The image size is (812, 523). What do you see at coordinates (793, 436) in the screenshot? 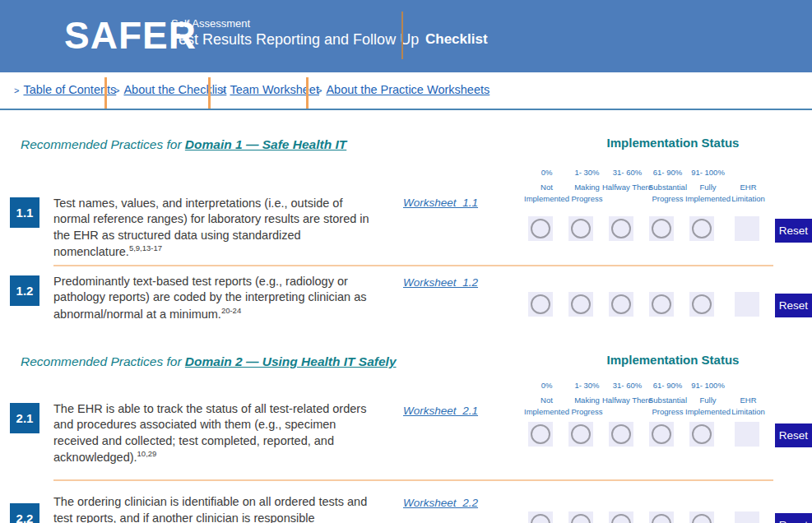
I see `reset-button-2-1: Reset` at bounding box center [793, 436].